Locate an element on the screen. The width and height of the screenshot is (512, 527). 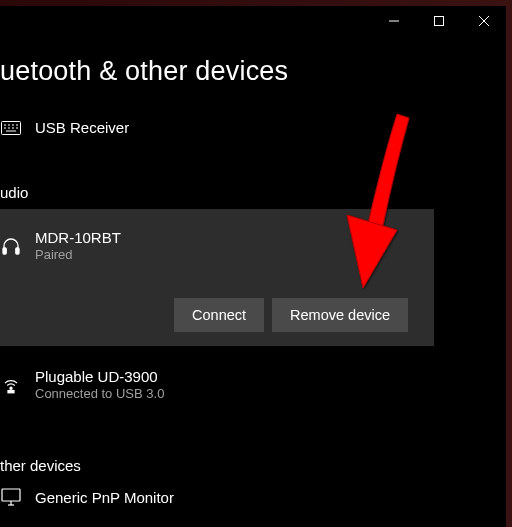
maximize-button is located at coordinates (438, 21).